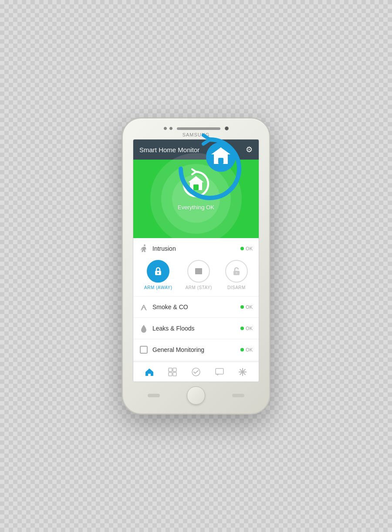  What do you see at coordinates (243, 372) in the screenshot?
I see `nav-settings-button` at bounding box center [243, 372].